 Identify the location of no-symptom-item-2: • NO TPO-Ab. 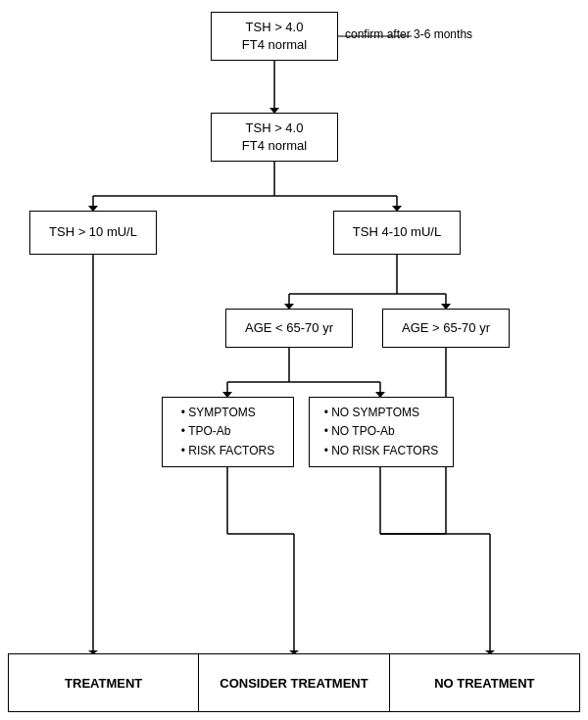
(382, 431).